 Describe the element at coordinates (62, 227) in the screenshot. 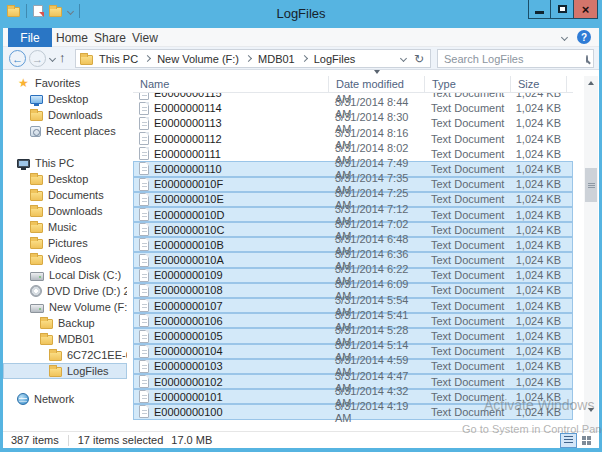

I see `sidebar-item-label: Music` at that location.